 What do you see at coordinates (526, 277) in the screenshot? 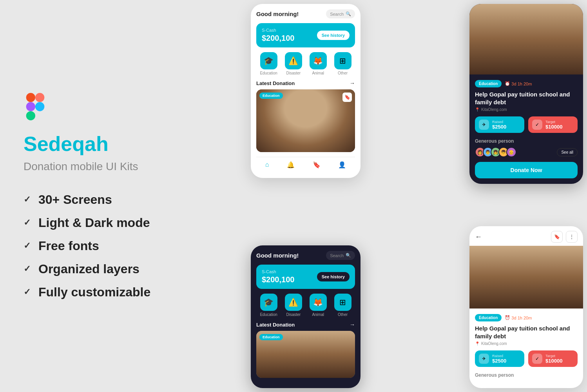
I see `detail-img-lb` at bounding box center [526, 277].